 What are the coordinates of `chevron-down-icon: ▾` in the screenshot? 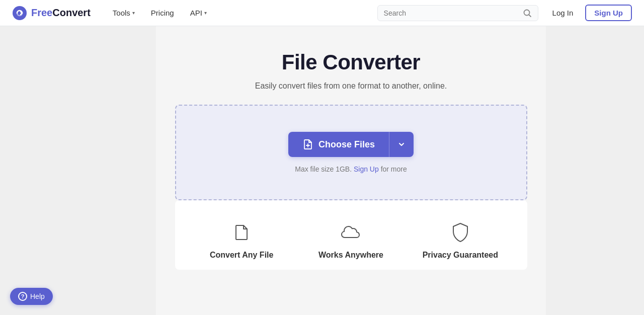 It's located at (134, 13).